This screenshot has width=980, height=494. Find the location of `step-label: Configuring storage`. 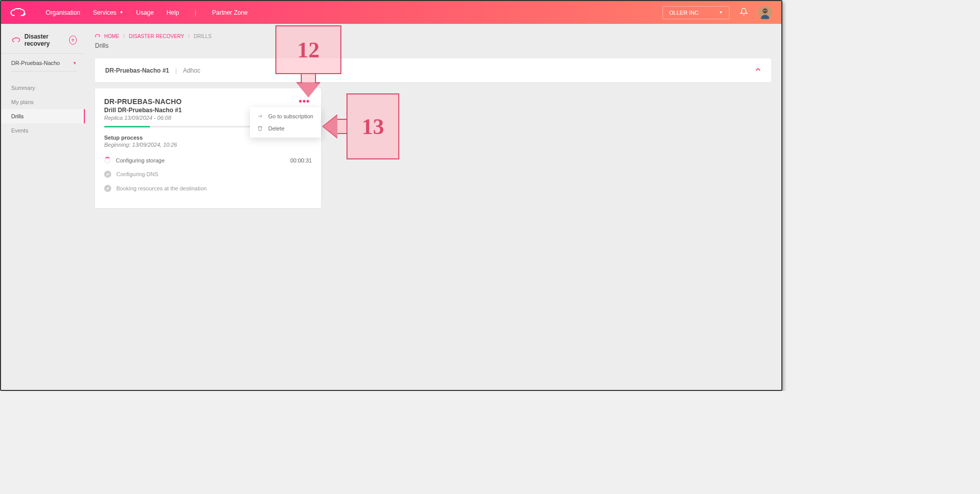

step-label: Configuring storage is located at coordinates (140, 160).